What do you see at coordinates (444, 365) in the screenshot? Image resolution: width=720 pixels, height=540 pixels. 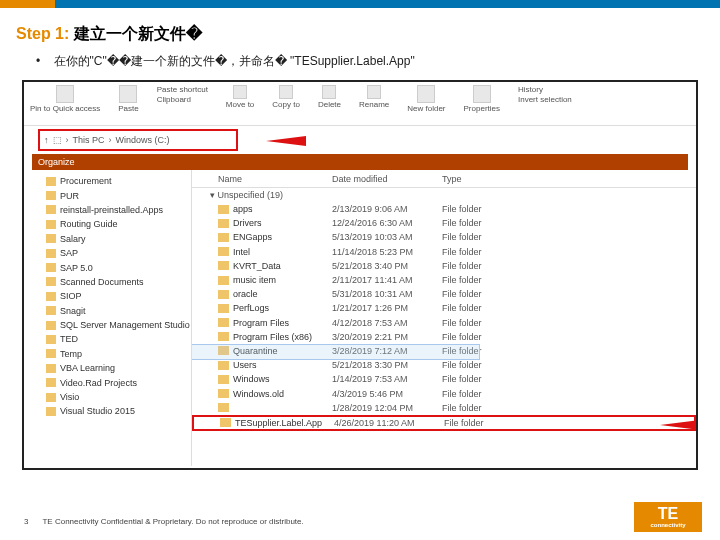 I see `file-row: Users5/21/2018 3:30 PMFile folder` at bounding box center [444, 365].